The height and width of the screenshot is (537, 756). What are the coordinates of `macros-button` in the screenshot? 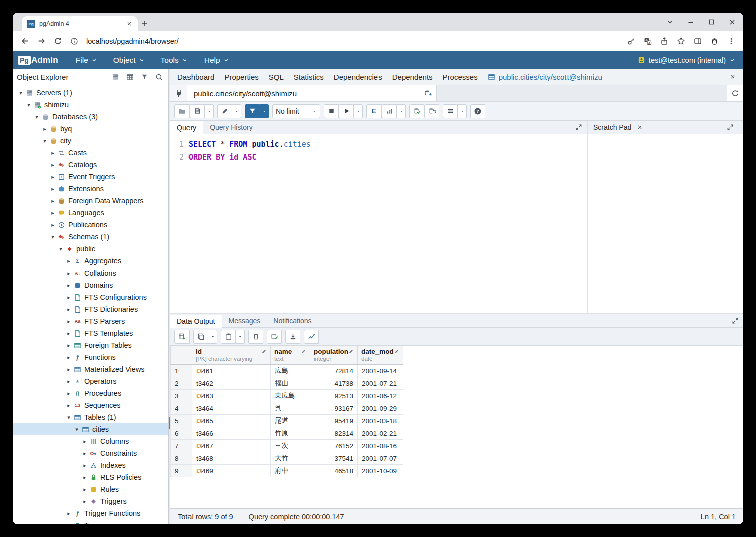 It's located at (450, 111).